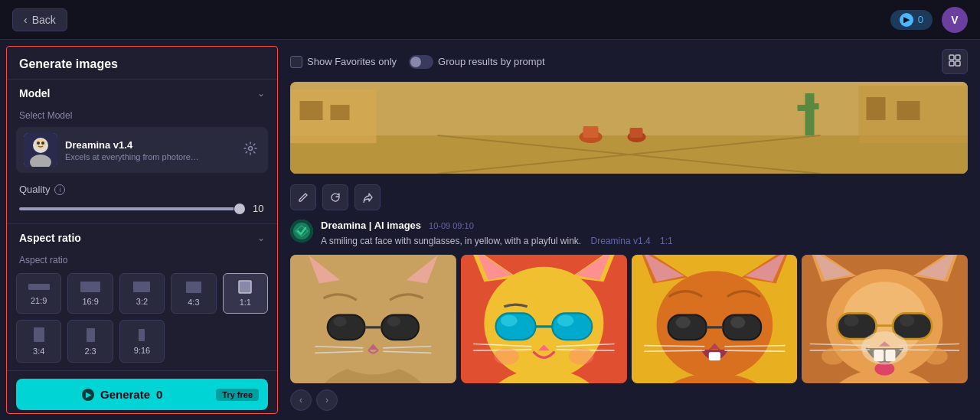  Describe the element at coordinates (38, 301) in the screenshot. I see `aspect-label-21-9: 21:9` at that location.